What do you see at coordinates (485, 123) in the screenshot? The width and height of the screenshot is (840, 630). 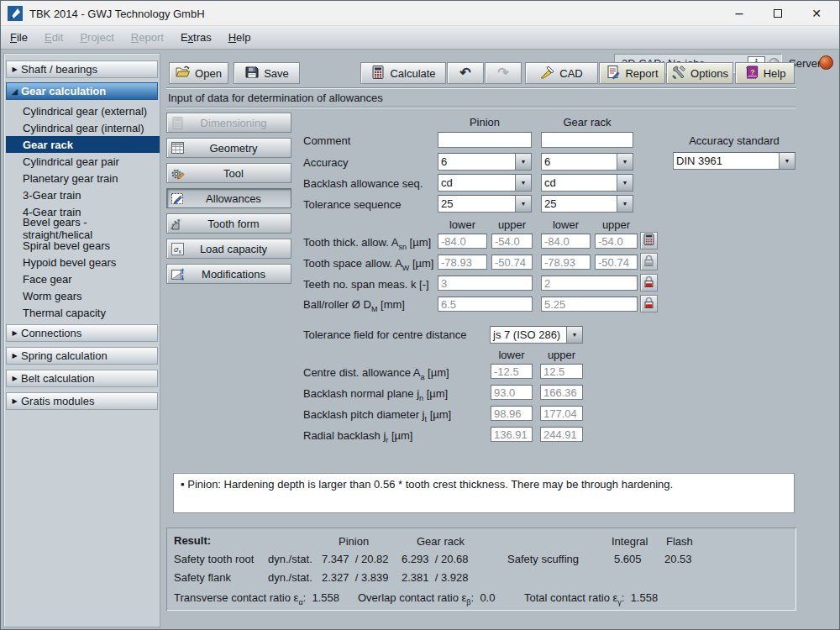 I see `column-header-pinion: Pinion` at bounding box center [485, 123].